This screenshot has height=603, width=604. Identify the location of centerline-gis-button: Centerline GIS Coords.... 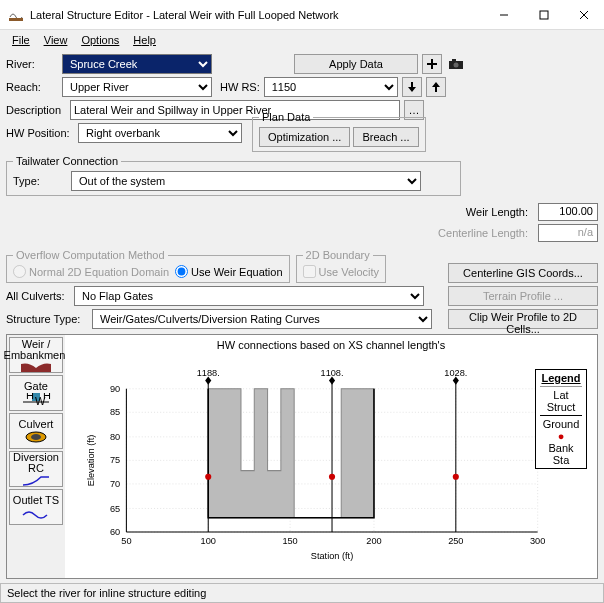
(523, 273).